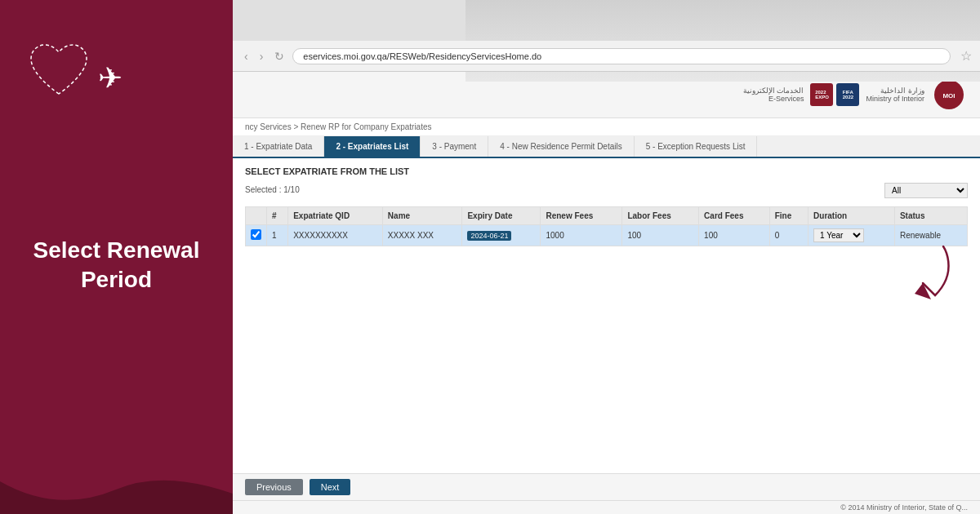  I want to click on tab-expatriates-list: 2 - Expatriates List, so click(372, 147).